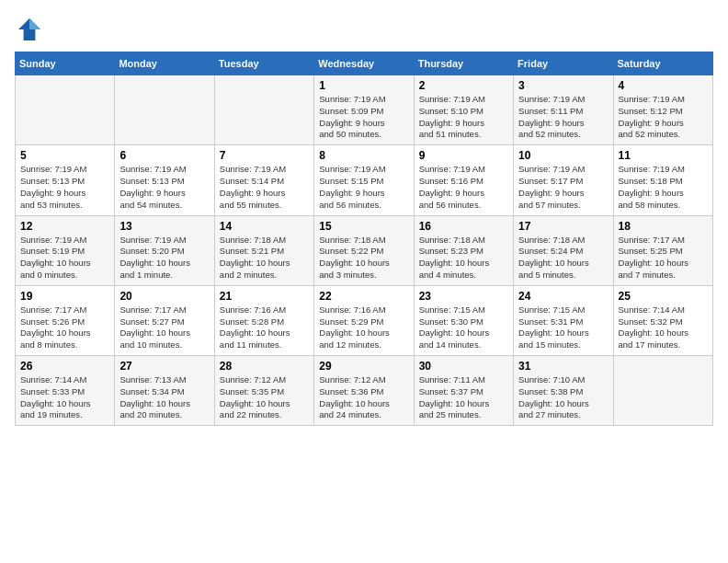 This screenshot has width=728, height=563. Describe the element at coordinates (264, 250) in the screenshot. I see `calendar-cell: 14Sunrise: 7:18 AM Sunset: 5:21 PM Dayli…` at that location.